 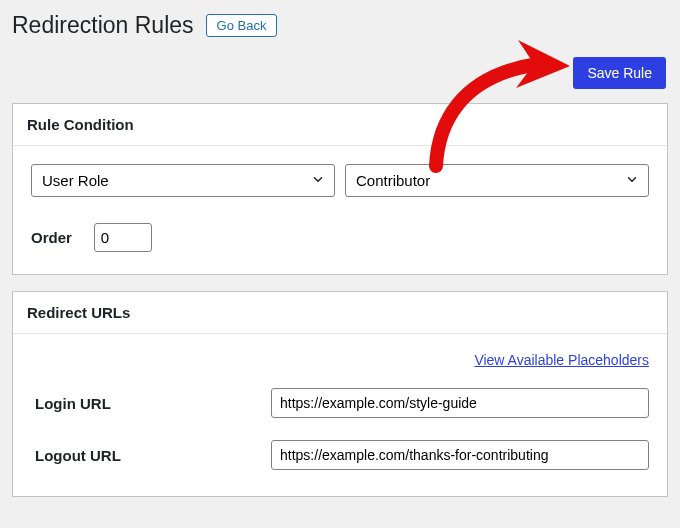 I want to click on order-input, so click(x=123, y=238).